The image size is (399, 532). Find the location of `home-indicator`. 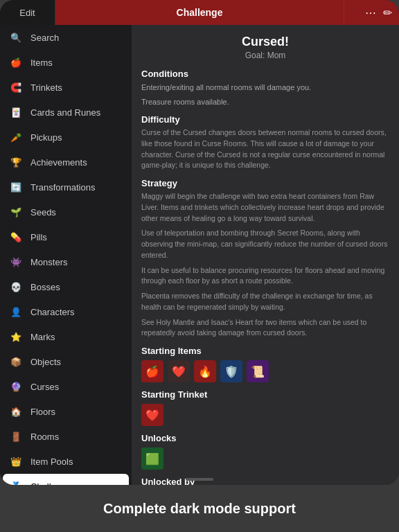

home-indicator is located at coordinates (200, 479).